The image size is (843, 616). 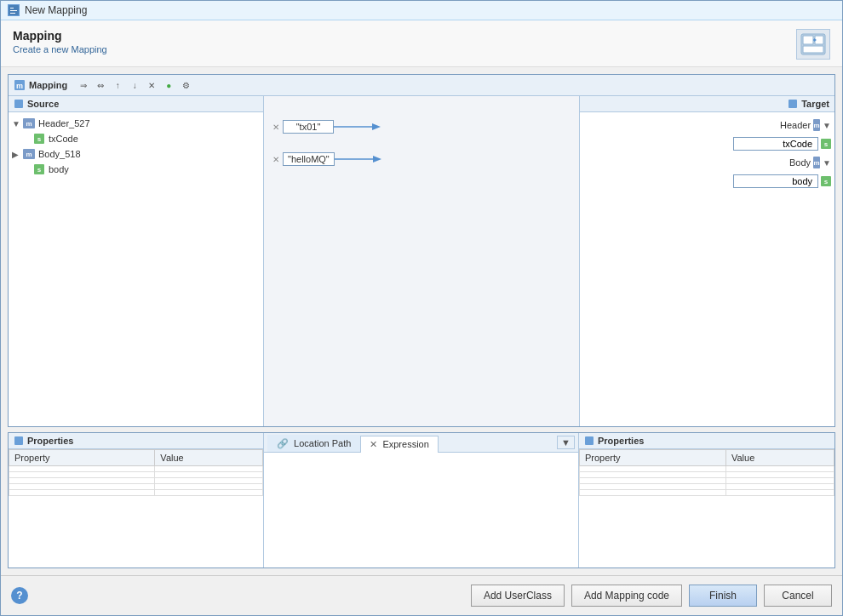 What do you see at coordinates (776, 181) in the screenshot?
I see `target-body-input: body` at bounding box center [776, 181].